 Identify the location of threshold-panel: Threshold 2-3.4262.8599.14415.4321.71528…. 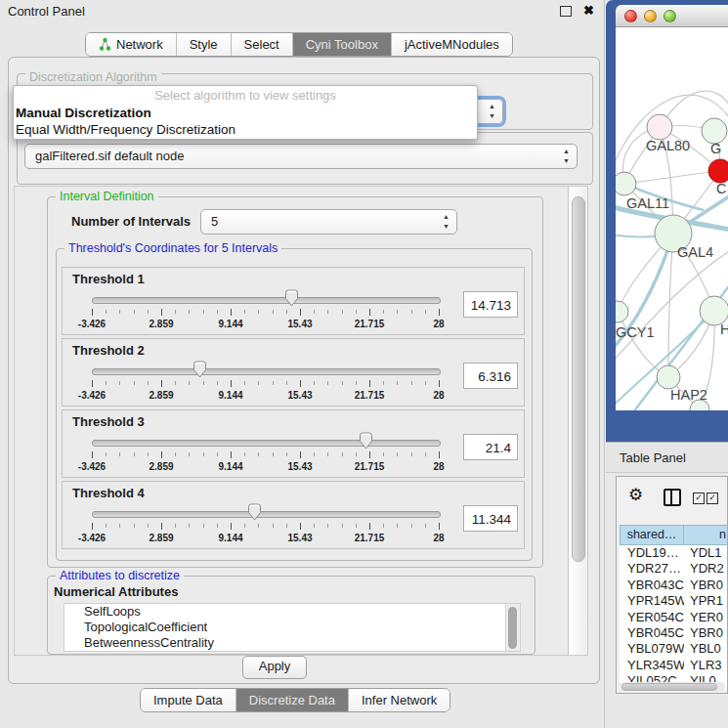
(293, 372).